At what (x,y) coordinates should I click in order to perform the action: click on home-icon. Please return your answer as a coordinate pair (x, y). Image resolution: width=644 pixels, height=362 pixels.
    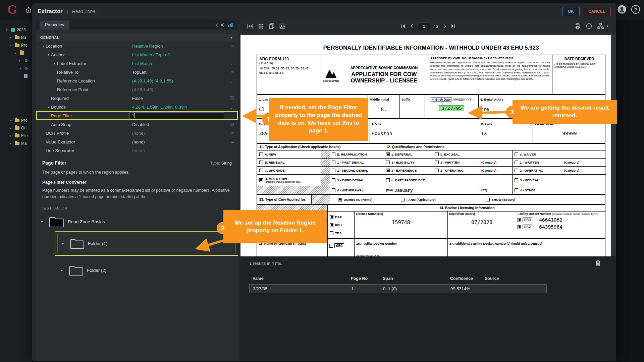
    Looking at the image, I should click on (29, 10).